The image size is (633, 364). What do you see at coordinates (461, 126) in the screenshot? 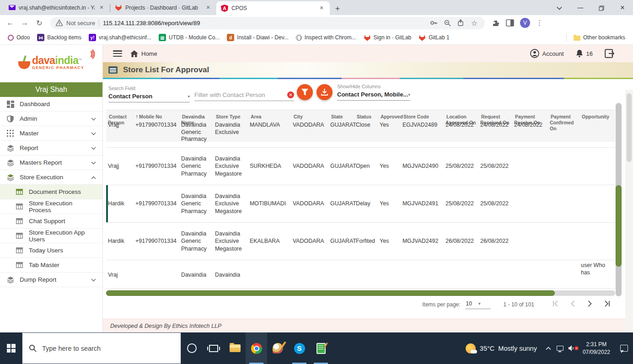
I see `column-header: Location Approved On 24/08/2022` at bounding box center [461, 126].